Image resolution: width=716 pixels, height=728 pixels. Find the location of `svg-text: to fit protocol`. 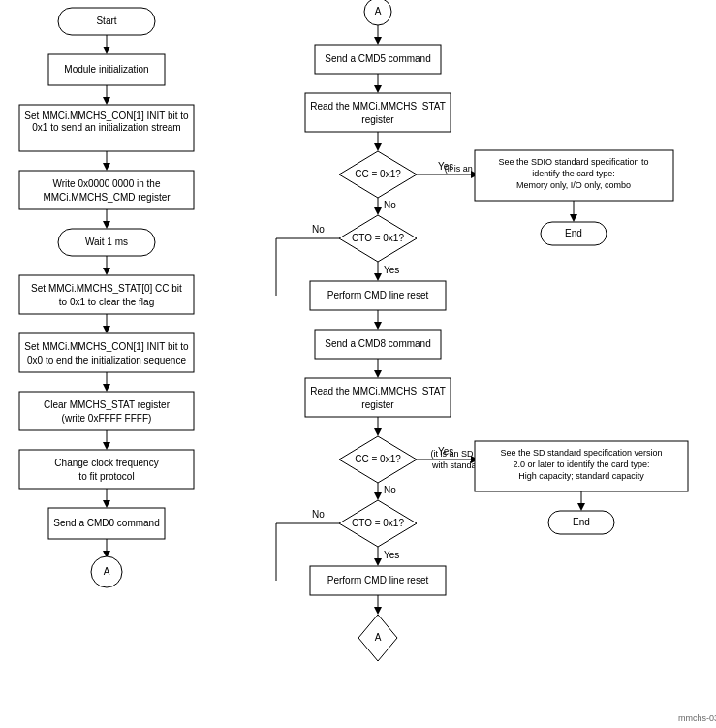

svg-text: to fit protocol is located at coordinates (107, 477).